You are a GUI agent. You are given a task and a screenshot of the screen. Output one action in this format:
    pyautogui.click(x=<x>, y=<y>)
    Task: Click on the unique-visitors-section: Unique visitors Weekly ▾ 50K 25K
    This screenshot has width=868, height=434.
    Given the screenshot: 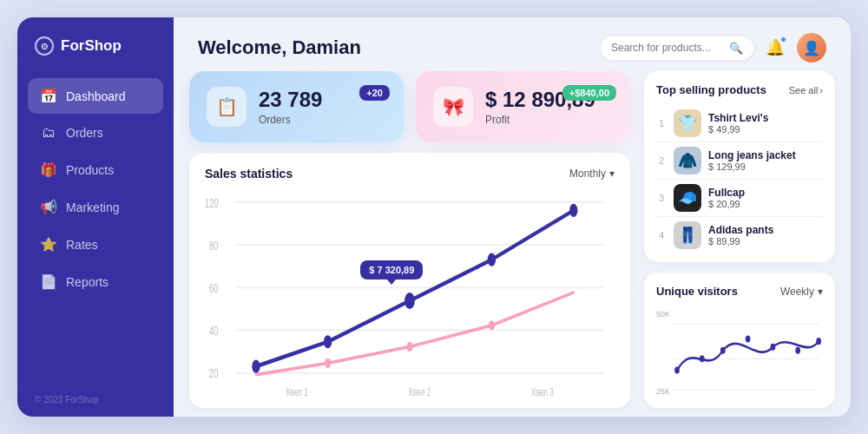 What is the action you would take?
    pyautogui.click(x=740, y=340)
    